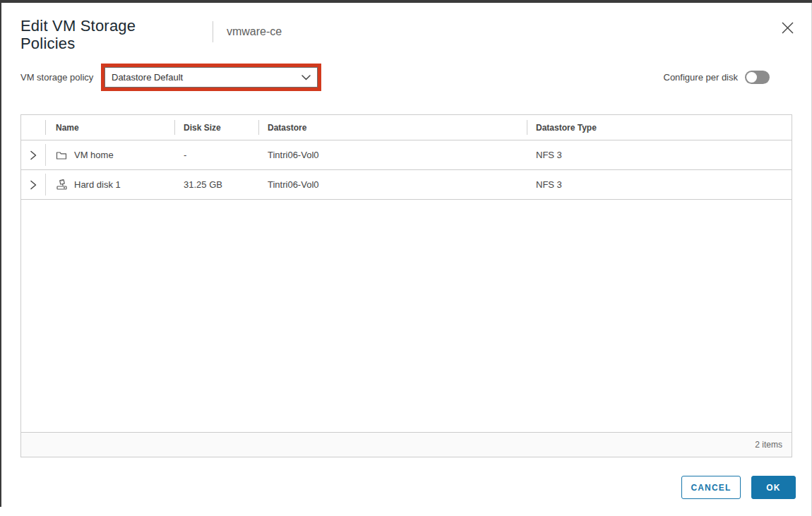 Image resolution: width=812 pixels, height=516 pixels. What do you see at coordinates (757, 78) in the screenshot?
I see `configure-per-disk-toggle` at bounding box center [757, 78].